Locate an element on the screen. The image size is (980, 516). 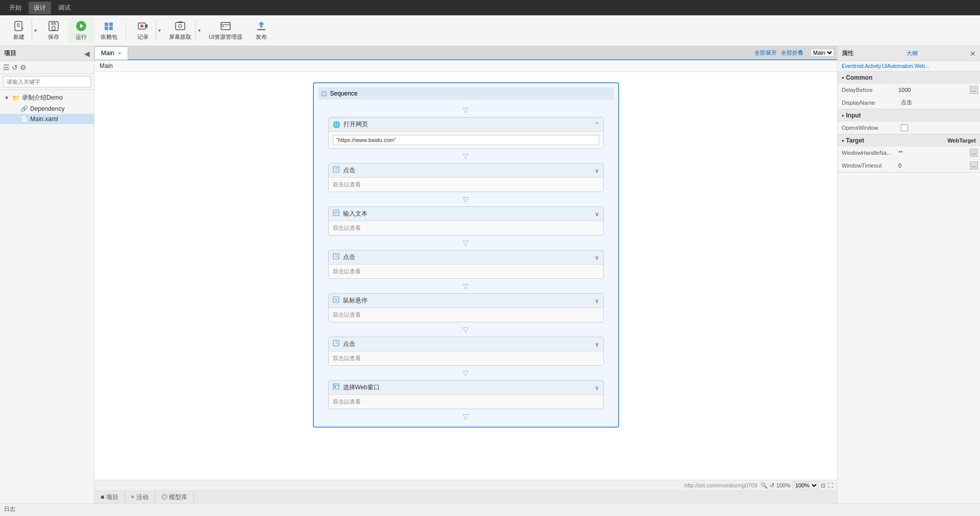
click-2-title: 点击 is located at coordinates (349, 257).